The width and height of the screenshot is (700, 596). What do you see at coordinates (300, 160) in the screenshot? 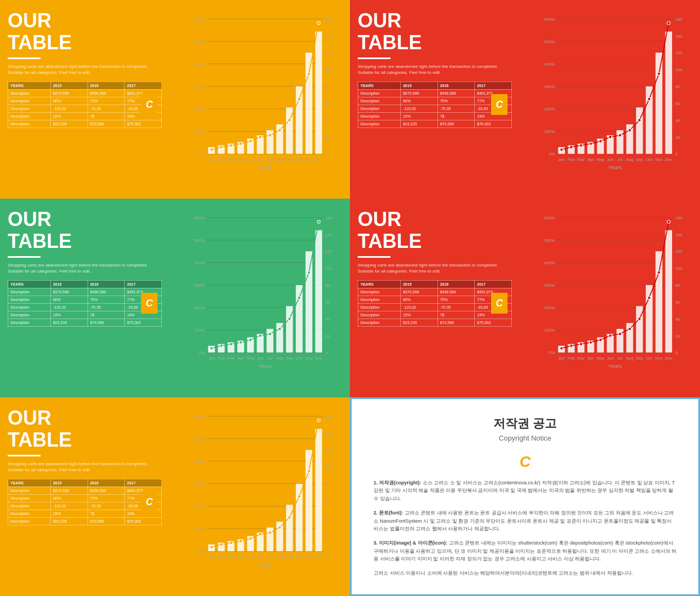
I see `svg-text: Oct` at bounding box center [300, 160].